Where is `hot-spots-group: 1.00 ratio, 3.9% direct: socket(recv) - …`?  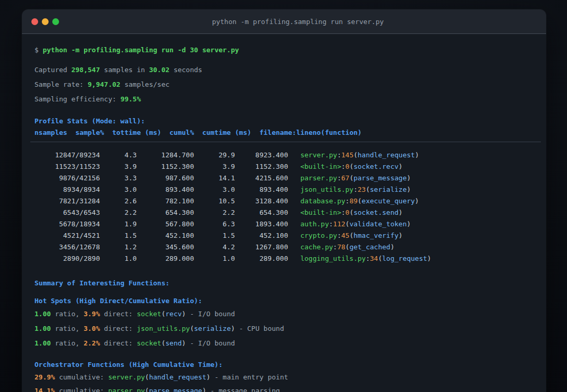 hot-spots-group: 1.00 ratio, 3.9% direct: socket(recv) - … is located at coordinates (284, 329).